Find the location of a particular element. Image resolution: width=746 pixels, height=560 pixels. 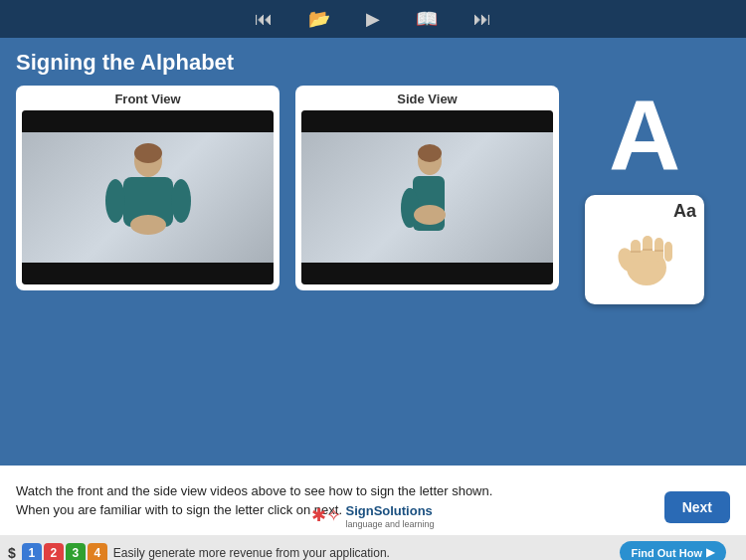

video-black-top is located at coordinates (147, 121).